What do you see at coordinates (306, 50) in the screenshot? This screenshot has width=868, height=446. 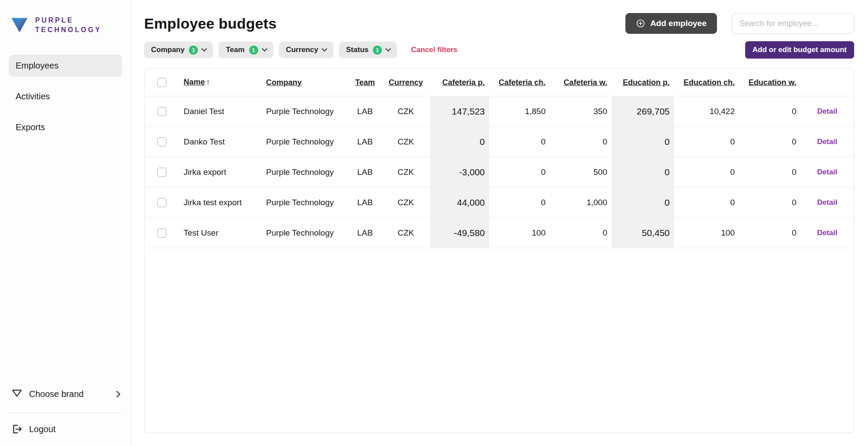 I see `filter-currency: Currency` at bounding box center [306, 50].